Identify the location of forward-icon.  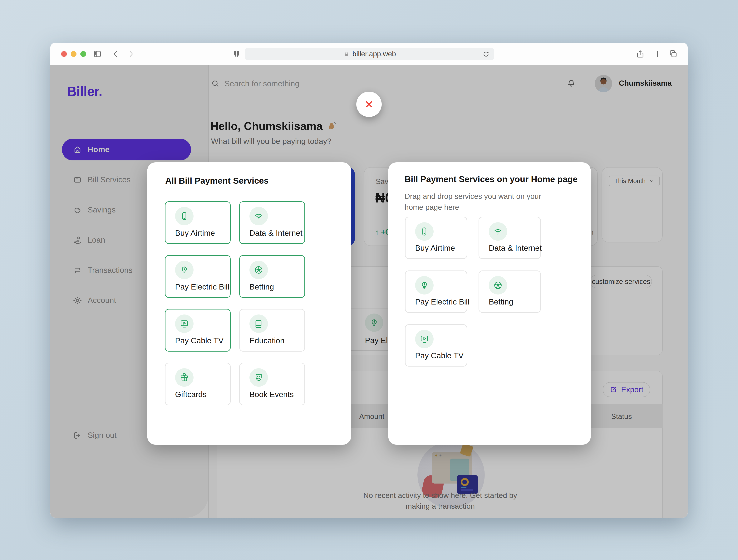
(131, 54).